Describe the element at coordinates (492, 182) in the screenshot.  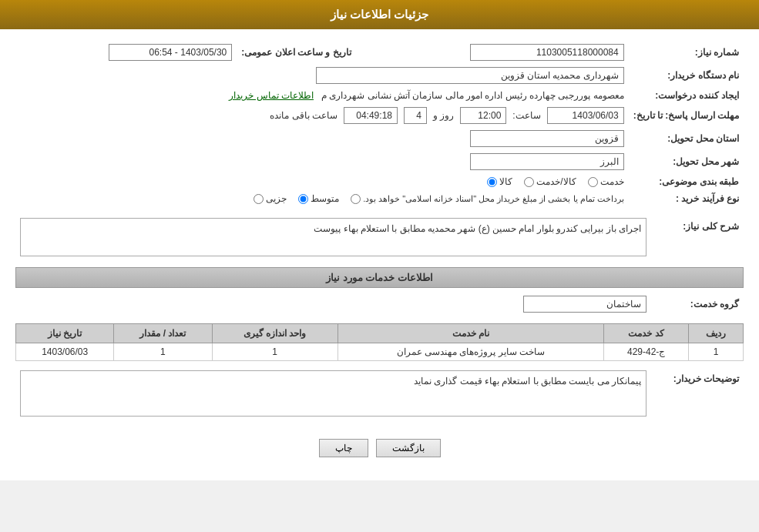
I see `category-radio-goods-only` at that location.